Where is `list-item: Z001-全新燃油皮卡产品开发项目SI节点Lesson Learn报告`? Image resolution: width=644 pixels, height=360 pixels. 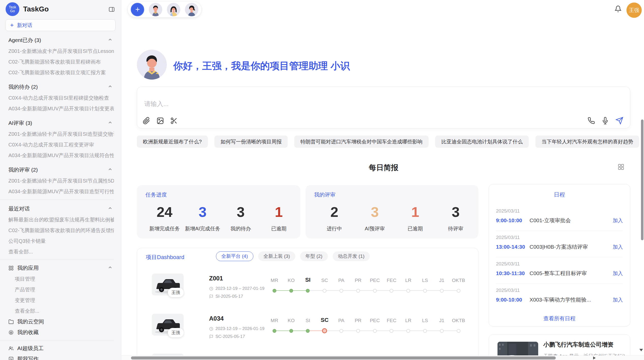
list-item: Z001-全新燃油皮卡产品开发项目SI节点Lesson Learn报告 is located at coordinates (57, 51).